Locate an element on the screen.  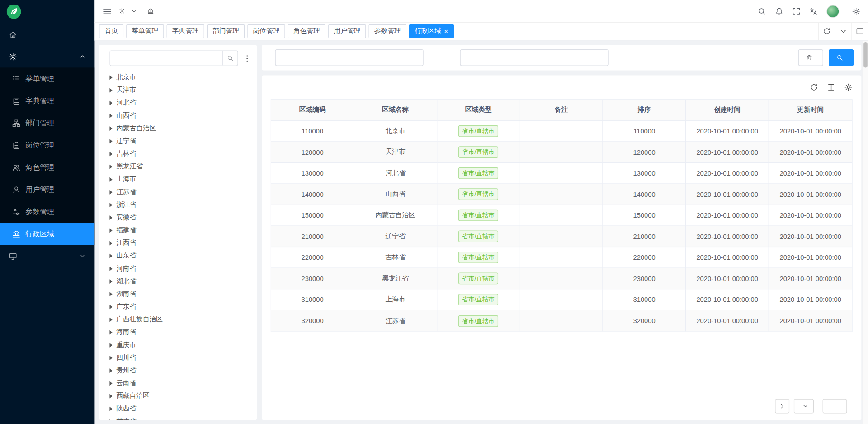
tree-item: 天津市 is located at coordinates (178, 90).